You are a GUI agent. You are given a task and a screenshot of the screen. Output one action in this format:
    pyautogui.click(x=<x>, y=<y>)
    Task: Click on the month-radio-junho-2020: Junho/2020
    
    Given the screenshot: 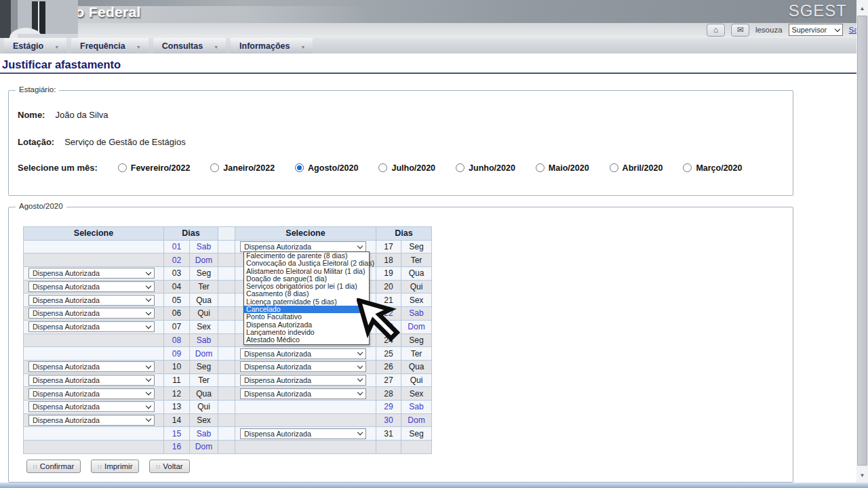 What is the action you would take?
    pyautogui.click(x=486, y=168)
    